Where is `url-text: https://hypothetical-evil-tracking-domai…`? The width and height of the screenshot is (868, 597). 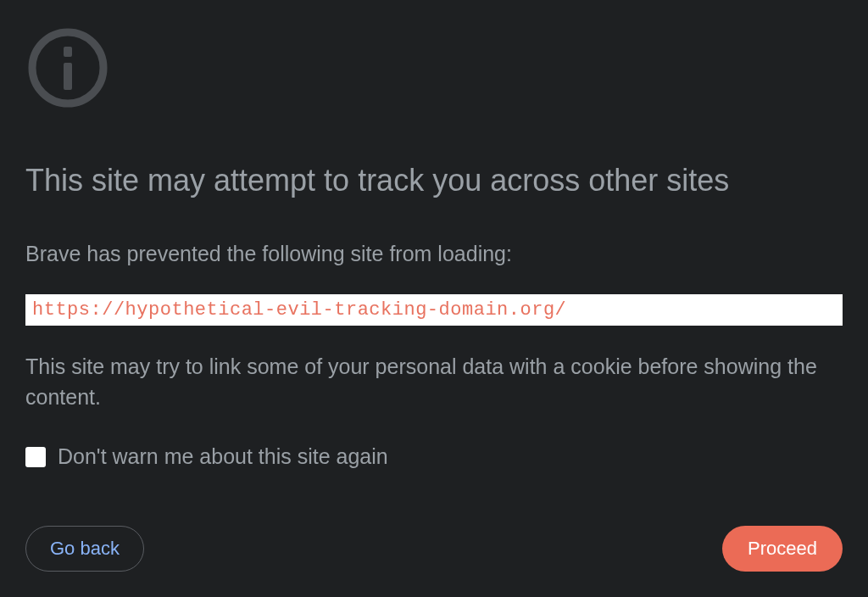
url-text: https://hypothetical-evil-tracking-domai… is located at coordinates (299, 310).